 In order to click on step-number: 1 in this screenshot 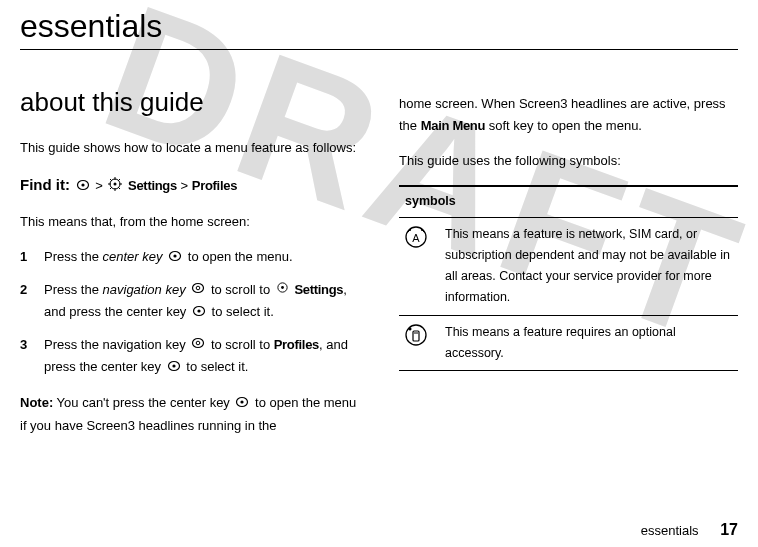, I will do `click(32, 258)`.